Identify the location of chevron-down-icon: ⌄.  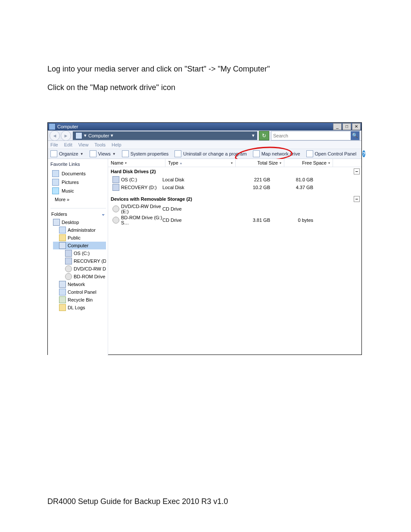
(103, 214).